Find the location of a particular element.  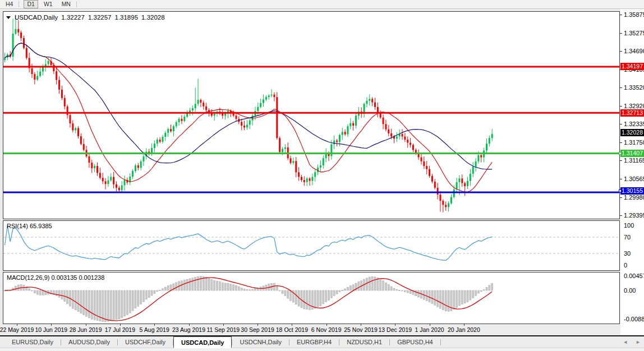

price-axis-label: 1.31750 is located at coordinates (634, 142).